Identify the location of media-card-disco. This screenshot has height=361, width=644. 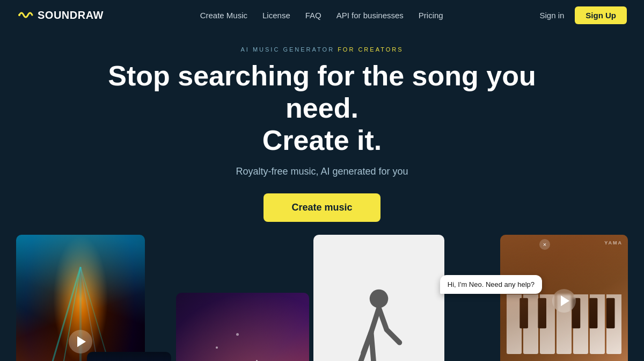
(243, 327).